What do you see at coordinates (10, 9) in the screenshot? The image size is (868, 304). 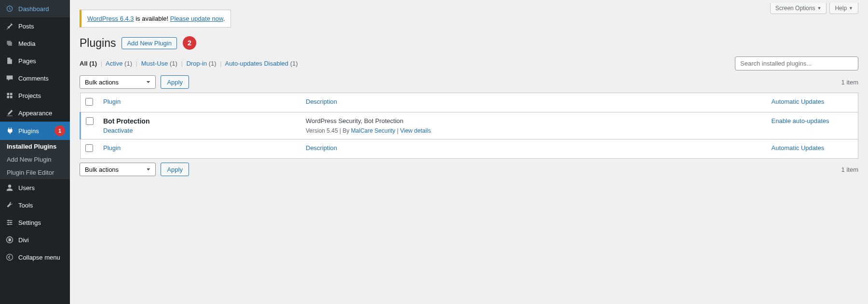 I see `dashboard-icon` at bounding box center [10, 9].